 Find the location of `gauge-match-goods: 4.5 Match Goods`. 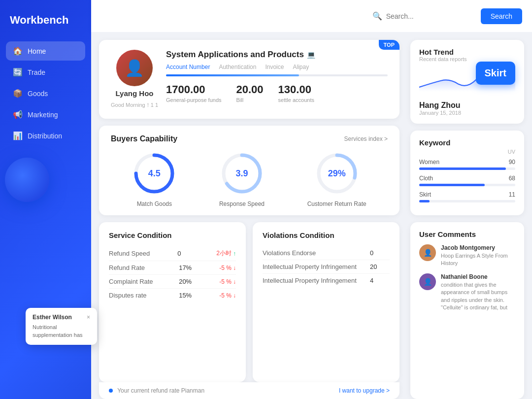

gauge-match-goods: 4.5 Match Goods is located at coordinates (154, 179).